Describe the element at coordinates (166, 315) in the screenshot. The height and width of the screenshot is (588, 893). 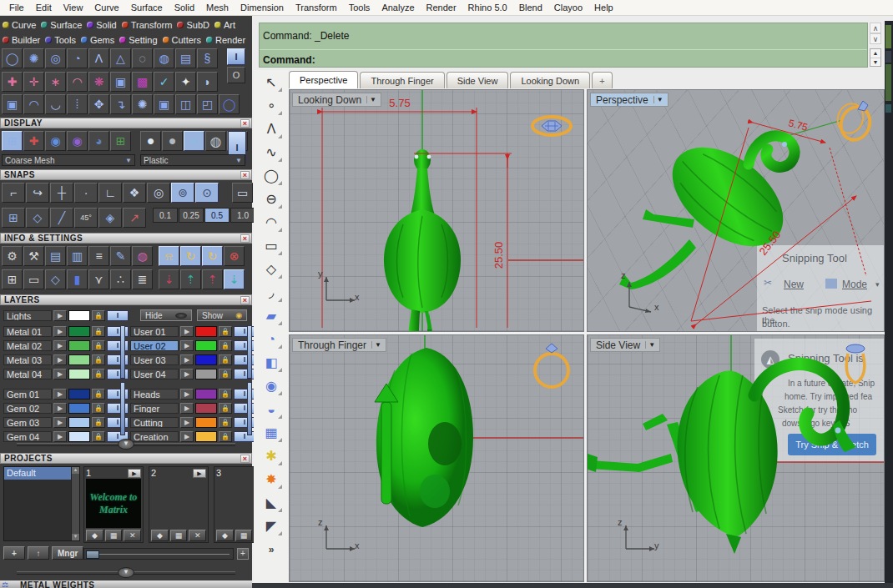
I see `hide-button: Hide` at that location.